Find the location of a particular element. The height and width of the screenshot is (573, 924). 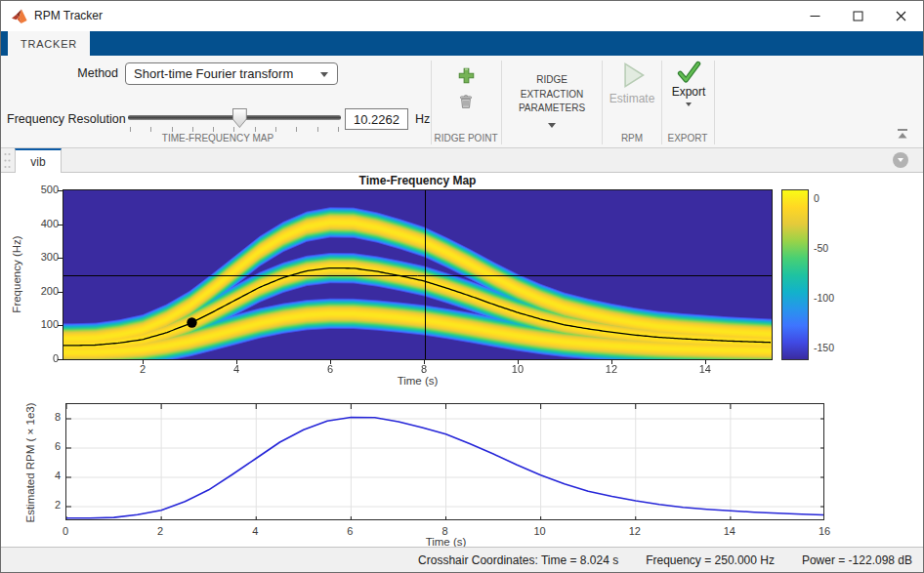

status-crosshair-power: Power = -122.098 dB is located at coordinates (858, 560).